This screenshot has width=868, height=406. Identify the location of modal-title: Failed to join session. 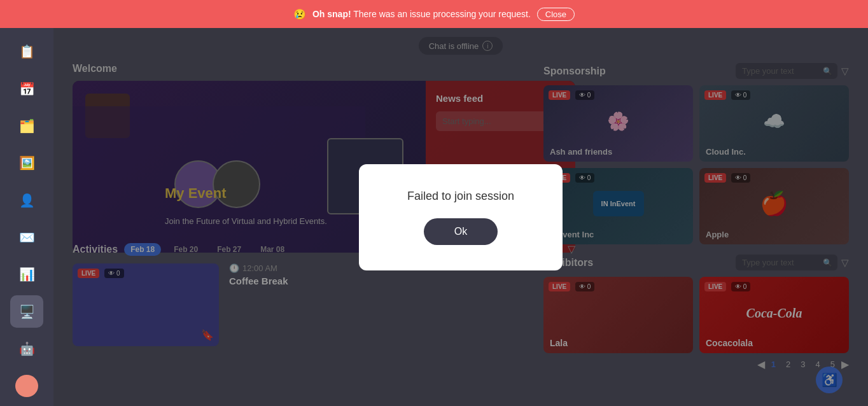
(461, 196).